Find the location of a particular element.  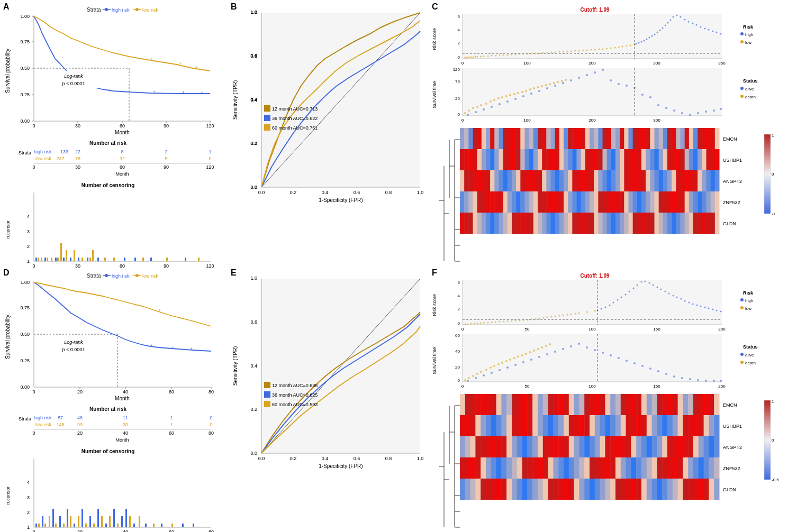

svg-text: 237 is located at coordinates (60, 159).